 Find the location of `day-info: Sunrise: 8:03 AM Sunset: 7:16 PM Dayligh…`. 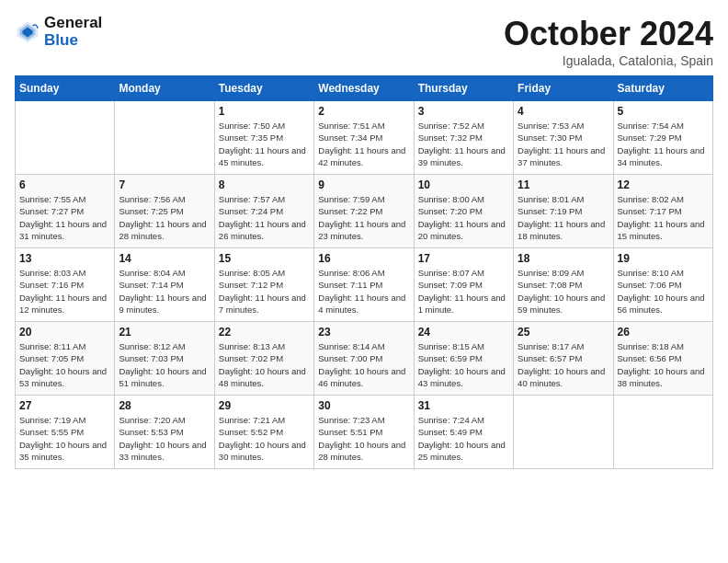

day-info: Sunrise: 8:03 AM Sunset: 7:16 PM Dayligh… is located at coordinates (64, 291).